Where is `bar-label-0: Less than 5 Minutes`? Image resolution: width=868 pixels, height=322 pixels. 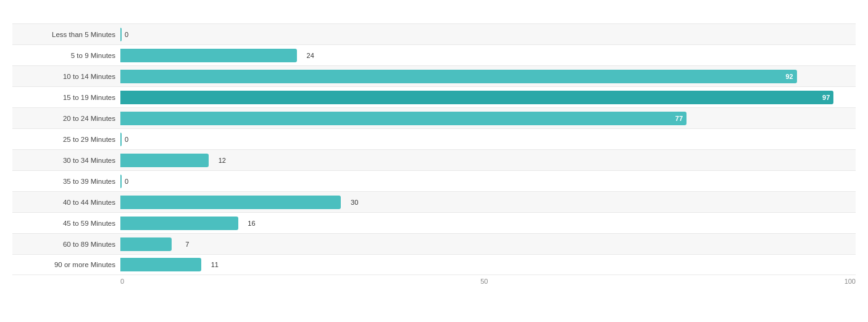
bar-label-0: Less than 5 Minutes is located at coordinates (67, 35).